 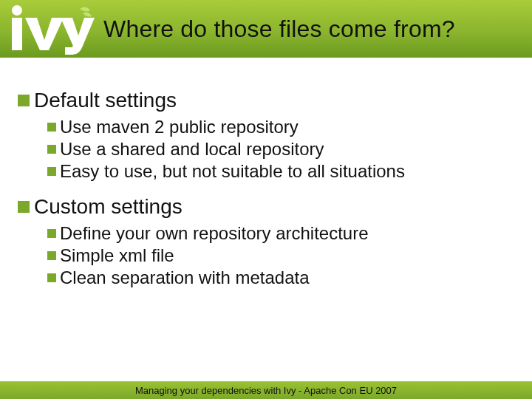 I want to click on list-item-text: Simple xml file, so click(x=117, y=256).